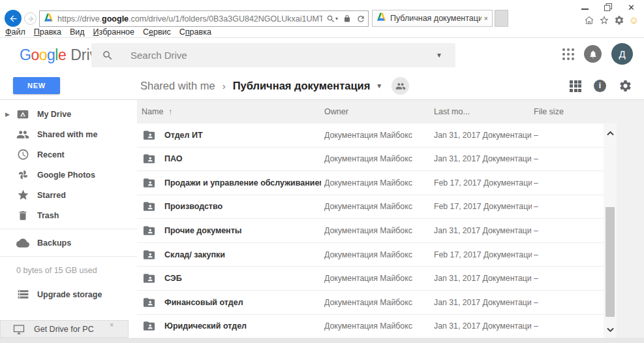 Image resolution: width=644 pixels, height=343 pixels. I want to click on address-search-icon: ▾, so click(332, 19).